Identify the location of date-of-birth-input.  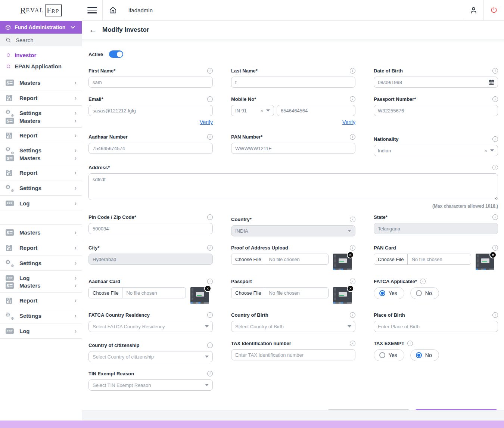
(436, 82).